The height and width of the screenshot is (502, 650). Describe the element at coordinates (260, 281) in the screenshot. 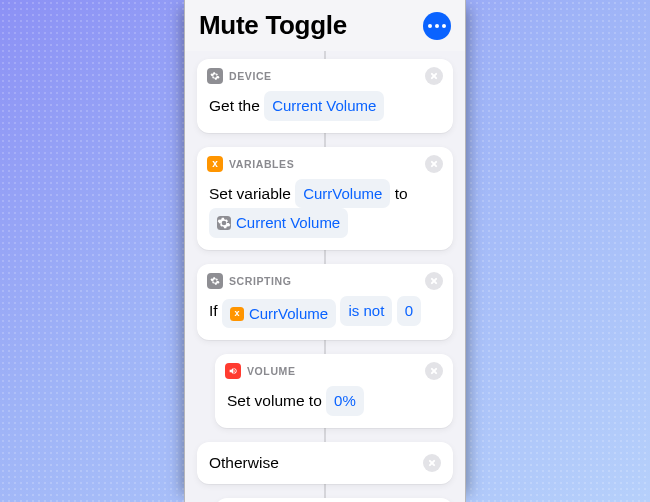

I see `action-category: SCRIPTING` at that location.